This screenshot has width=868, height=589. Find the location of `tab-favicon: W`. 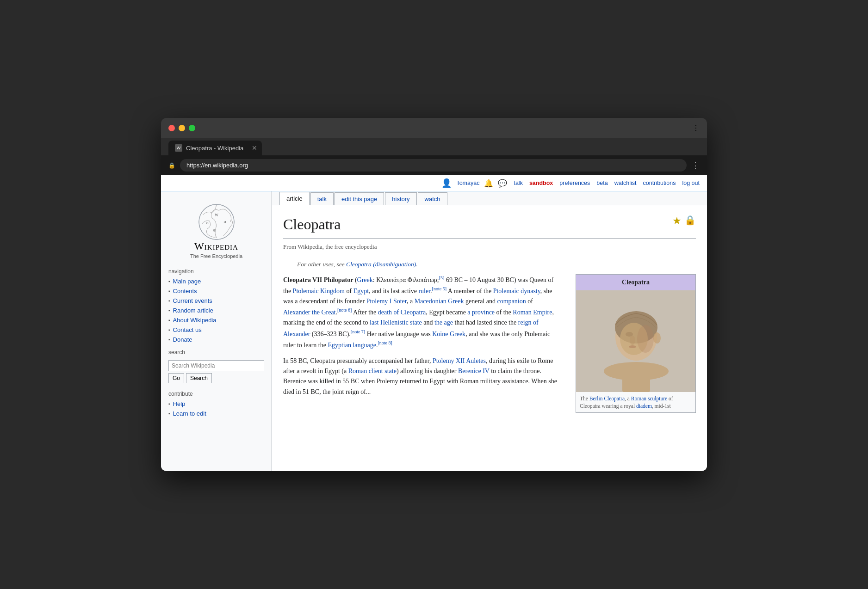

tab-favicon: W is located at coordinates (179, 148).